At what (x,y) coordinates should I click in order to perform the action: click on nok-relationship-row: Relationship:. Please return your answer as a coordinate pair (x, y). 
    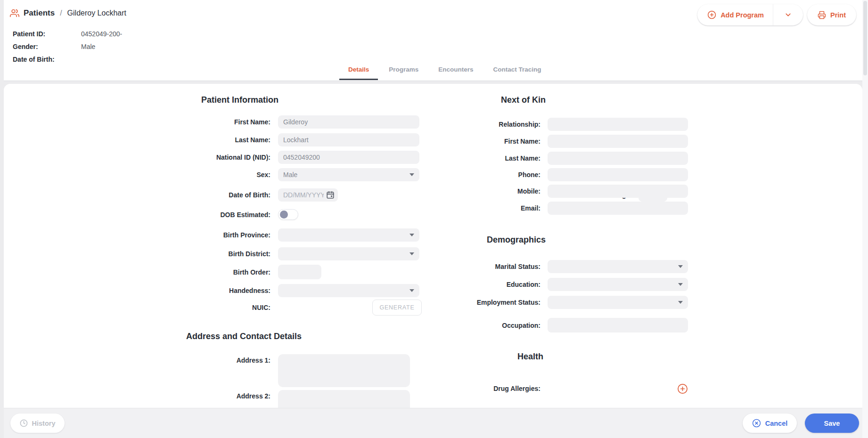
    Looking at the image, I should click on (558, 124).